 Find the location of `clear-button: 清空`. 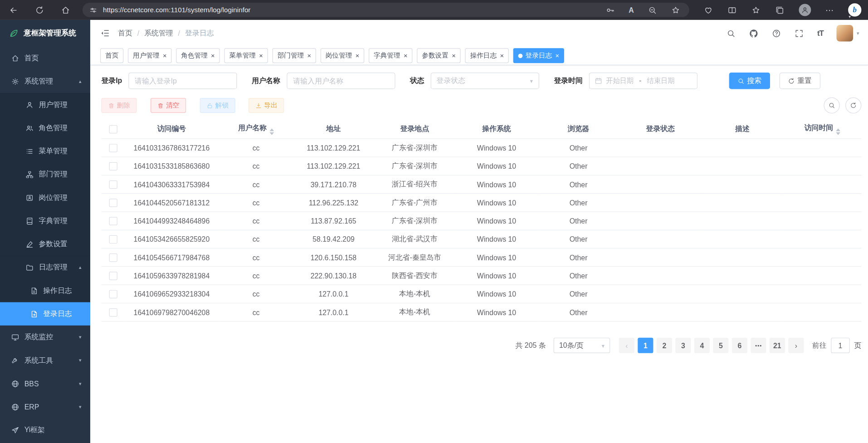

clear-button: 清空 is located at coordinates (168, 105).